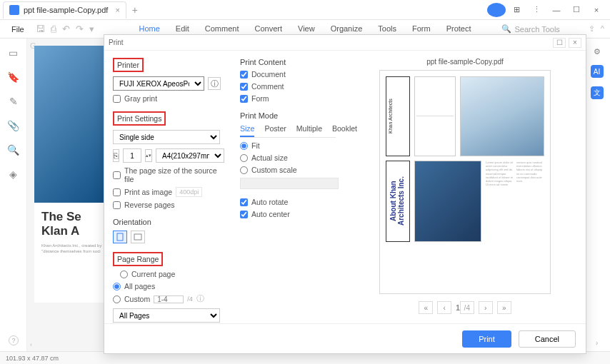  Describe the element at coordinates (269, 74) in the screenshot. I see `doc-label: Document` at that location.